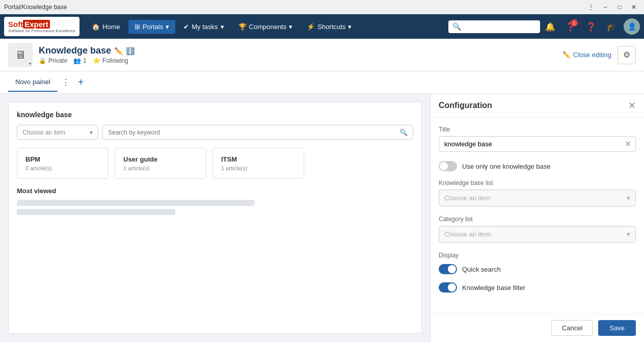  Describe the element at coordinates (63, 163) in the screenshot. I see `kb-card-bpm: BPM 0 article(s)` at that location.